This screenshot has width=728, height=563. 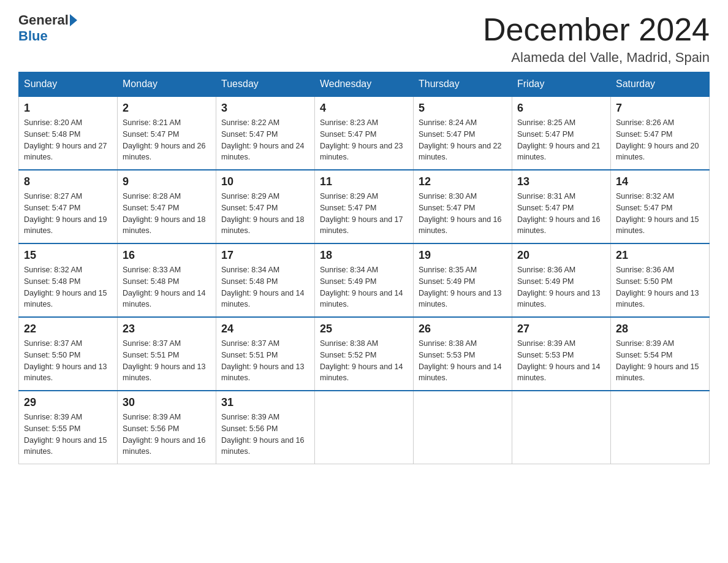 I want to click on day-number: 8, so click(x=68, y=182).